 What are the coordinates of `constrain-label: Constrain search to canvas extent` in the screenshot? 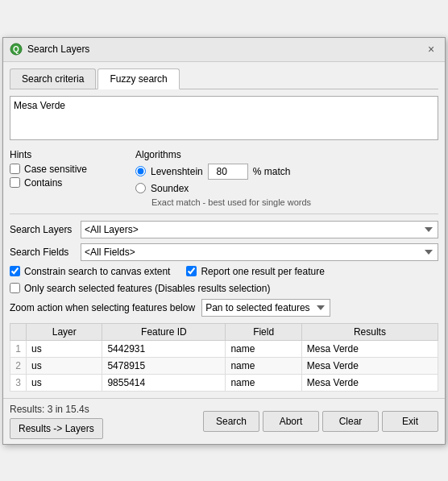 It's located at (97, 272).